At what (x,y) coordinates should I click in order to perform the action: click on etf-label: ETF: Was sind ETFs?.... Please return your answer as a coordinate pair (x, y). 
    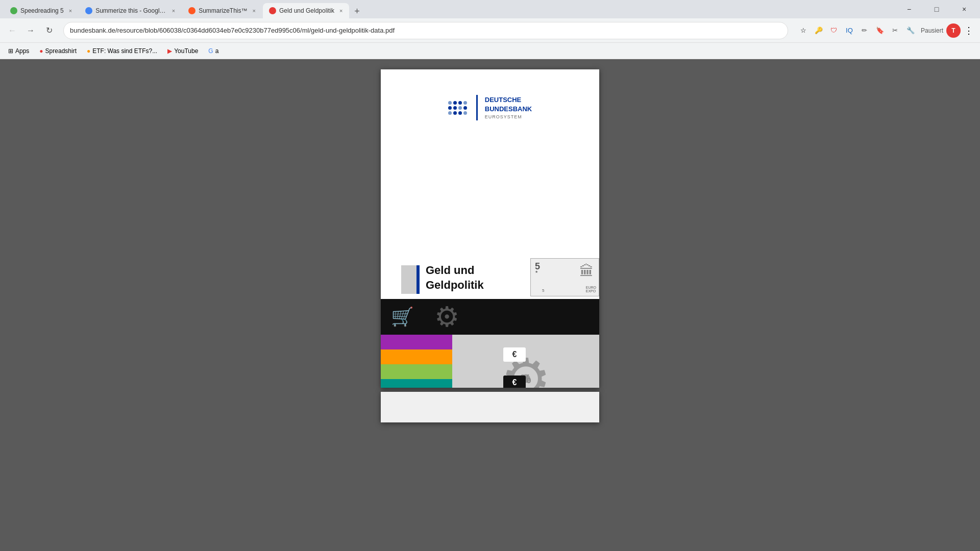
    Looking at the image, I should click on (125, 51).